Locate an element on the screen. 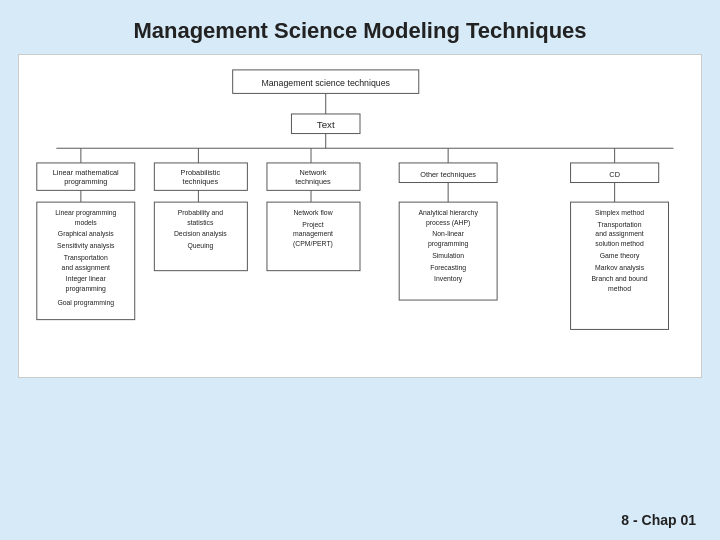  svg-text: statistics is located at coordinates (200, 222).